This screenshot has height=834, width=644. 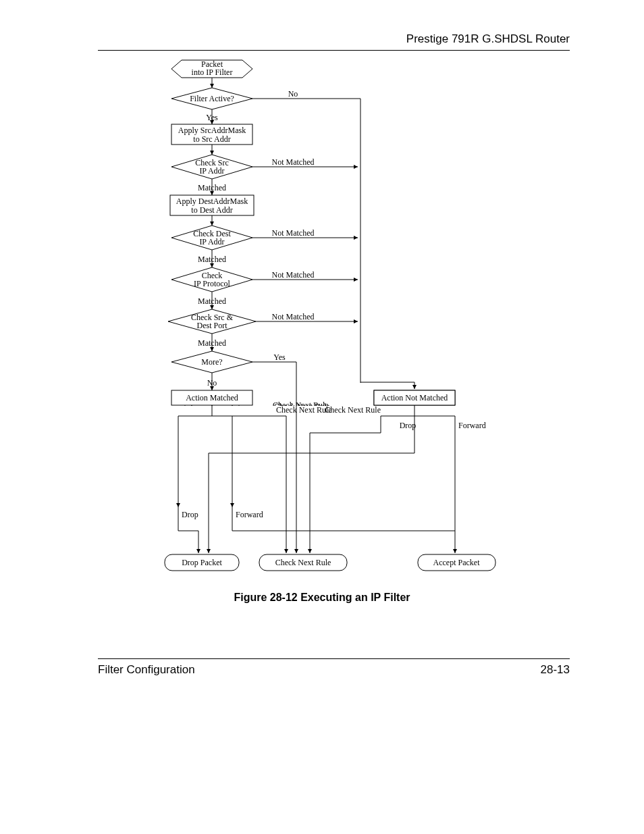 What do you see at coordinates (293, 233) in the screenshot?
I see `d3-right-label: Not Matched` at bounding box center [293, 233].